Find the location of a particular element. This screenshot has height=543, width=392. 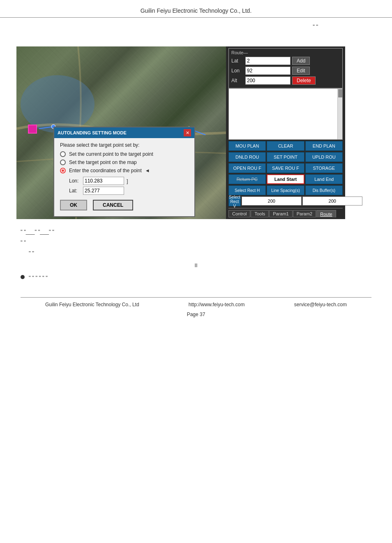

save-rouf-button: SAVE ROU F is located at coordinates (285, 168).